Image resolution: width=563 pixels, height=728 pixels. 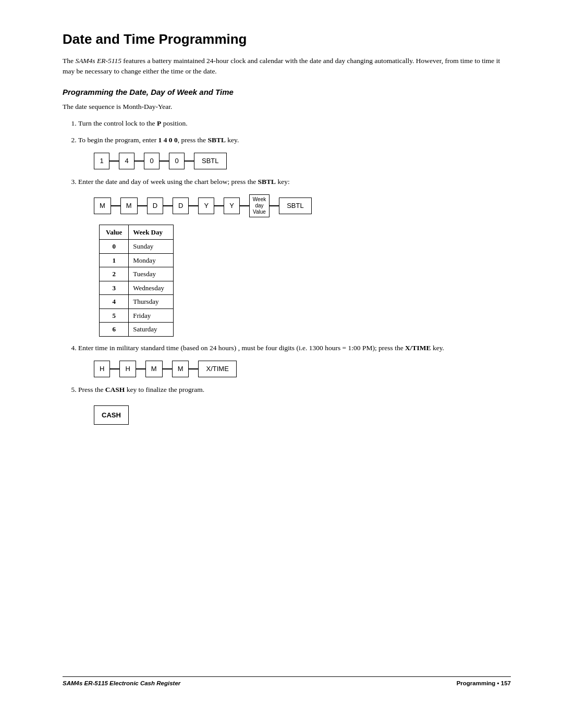 What do you see at coordinates (114, 274) in the screenshot?
I see `value-2: 2` at bounding box center [114, 274].